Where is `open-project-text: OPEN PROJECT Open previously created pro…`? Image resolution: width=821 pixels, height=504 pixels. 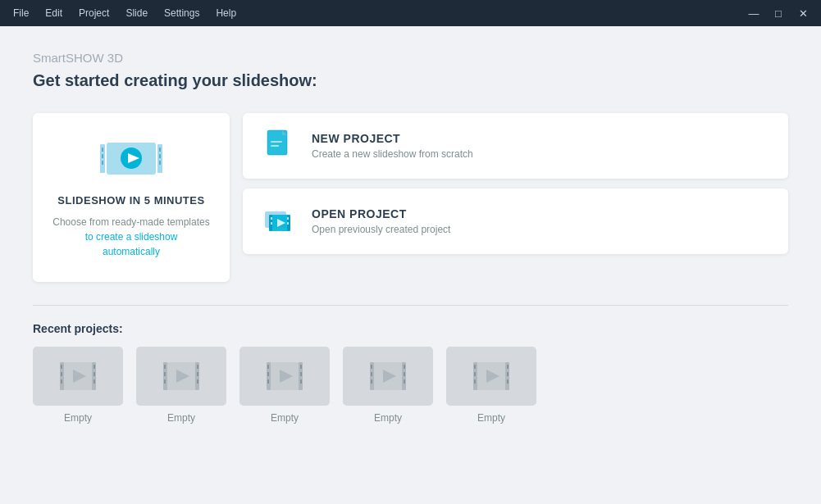
open-project-text: OPEN PROJECT Open previously created pro… is located at coordinates (381, 221).